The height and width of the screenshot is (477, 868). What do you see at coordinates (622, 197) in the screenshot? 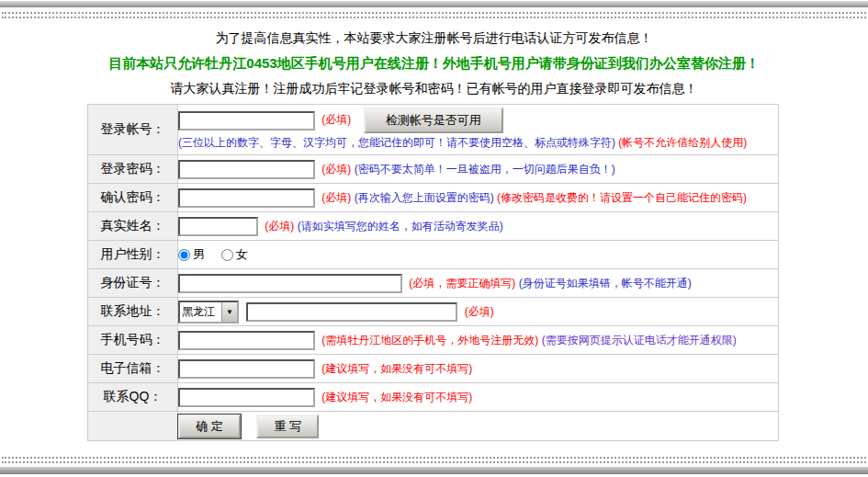
I see `confirm-password-warning: (修改密码是收费的！请设置一个自己能记住的密码)` at bounding box center [622, 197].